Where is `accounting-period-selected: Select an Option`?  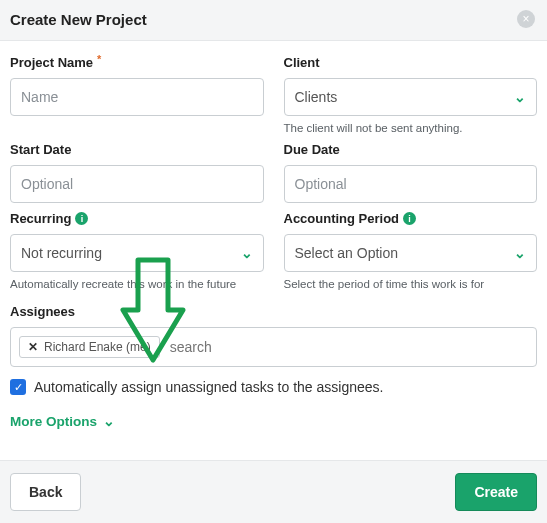 accounting-period-selected: Select an Option is located at coordinates (347, 253).